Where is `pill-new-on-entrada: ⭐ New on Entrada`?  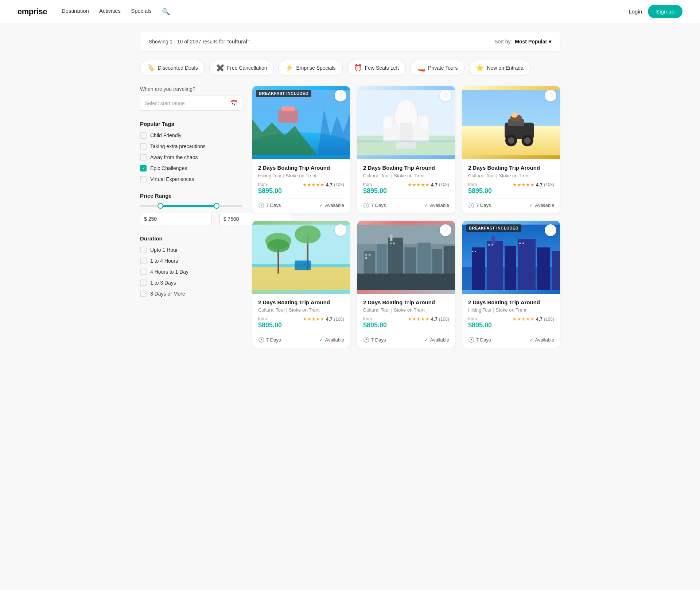 pill-new-on-entrada: ⭐ New on Entrada is located at coordinates (499, 68).